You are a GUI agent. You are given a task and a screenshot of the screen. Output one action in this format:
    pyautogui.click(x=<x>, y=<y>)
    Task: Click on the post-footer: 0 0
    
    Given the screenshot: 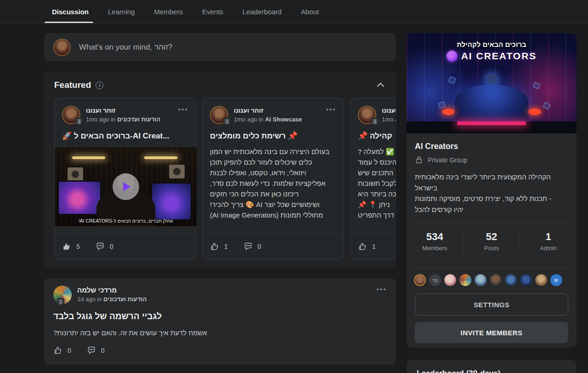 What is the action you would take?
    pyautogui.click(x=220, y=350)
    